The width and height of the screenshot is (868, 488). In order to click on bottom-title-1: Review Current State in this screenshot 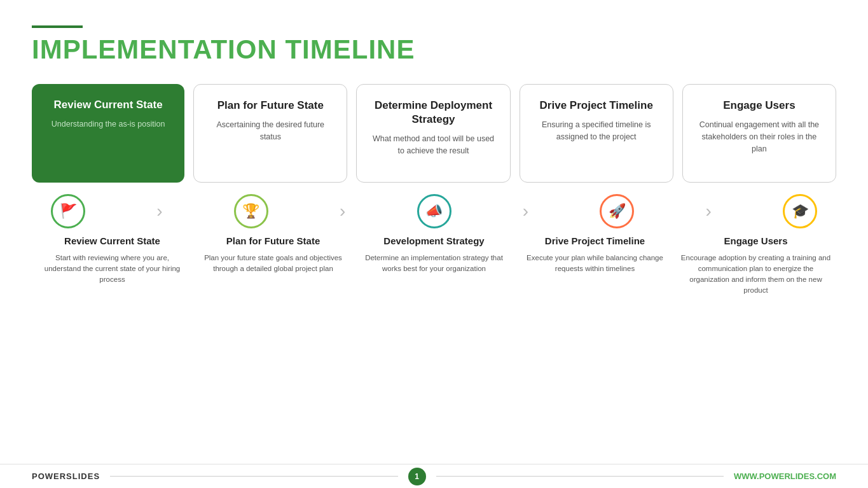, I will do `click(112, 241)`.